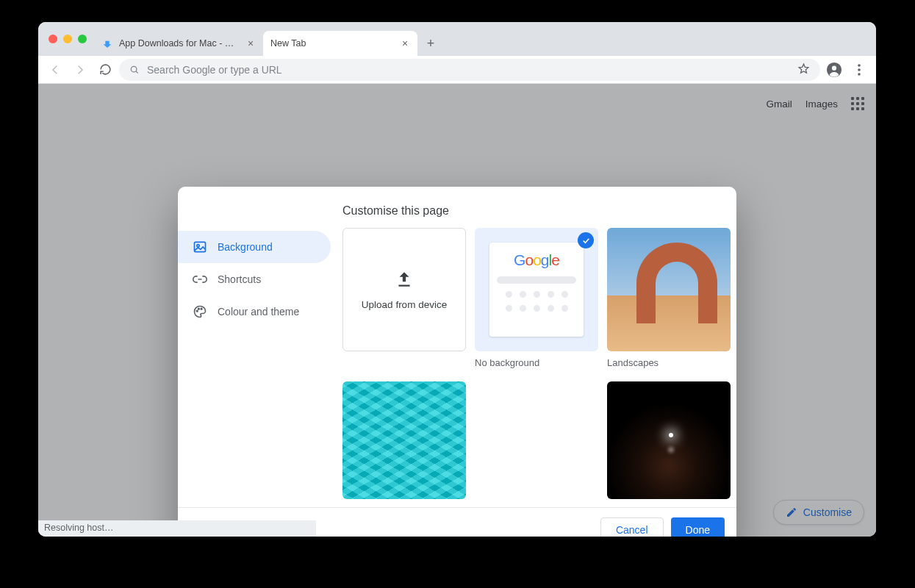 The width and height of the screenshot is (915, 588). Describe the element at coordinates (404, 440) in the screenshot. I see `tile-textures` at that location.